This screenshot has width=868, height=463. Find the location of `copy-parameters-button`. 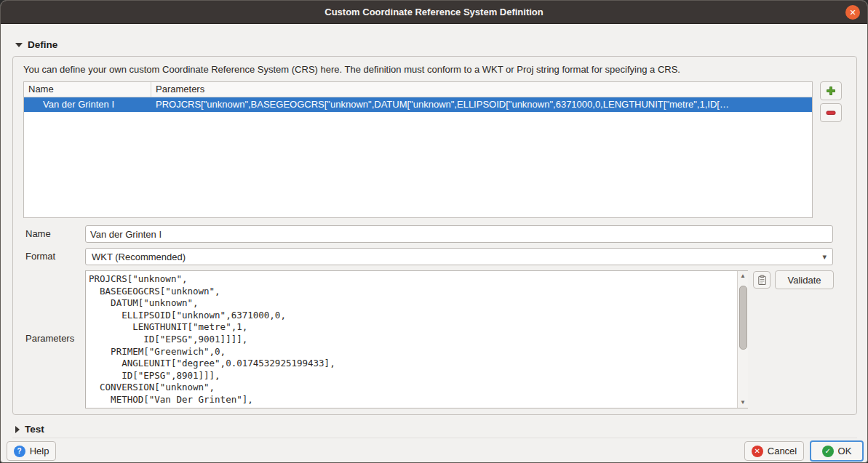

copy-parameters-button is located at coordinates (762, 280).